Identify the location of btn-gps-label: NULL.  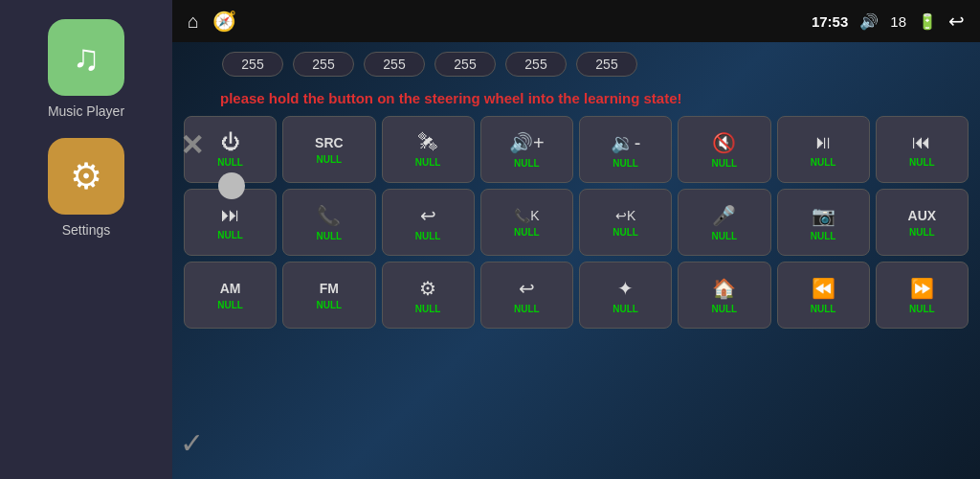
(429, 163).